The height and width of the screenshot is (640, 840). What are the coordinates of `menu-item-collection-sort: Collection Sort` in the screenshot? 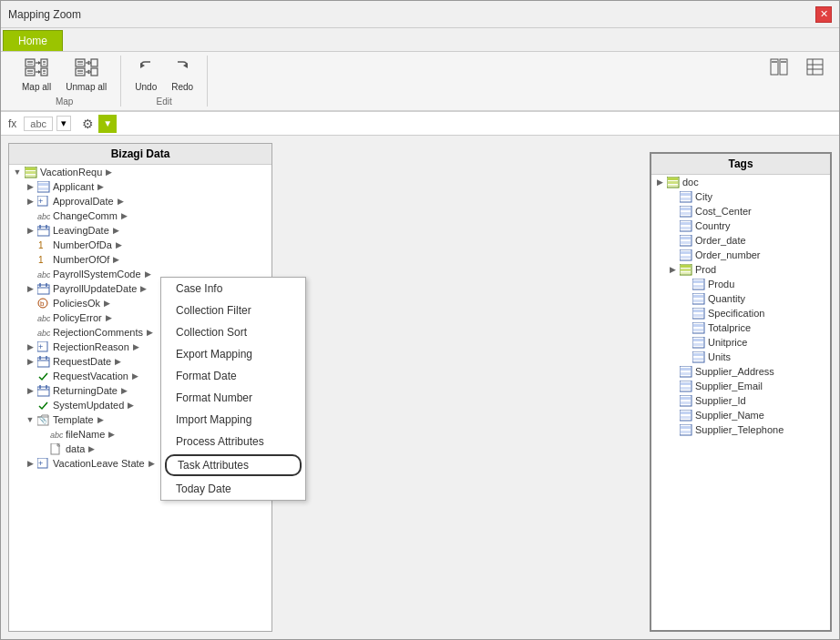 It's located at (233, 332).